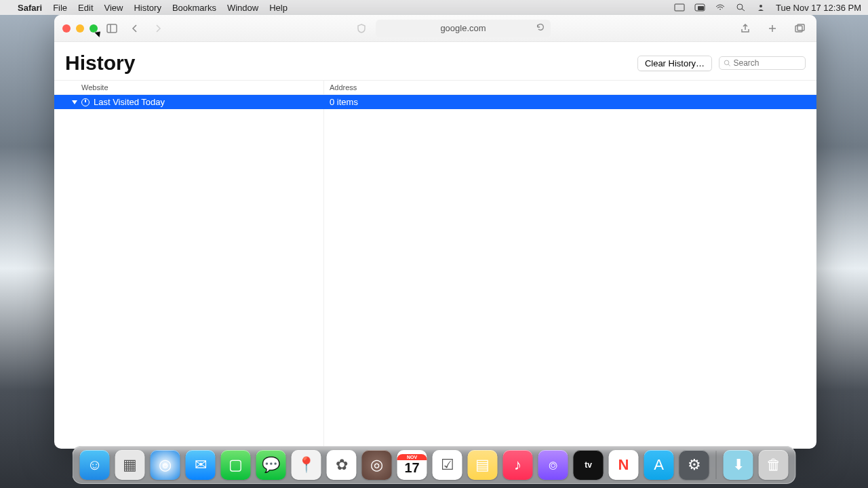 Image resolution: width=868 pixels, height=488 pixels. I want to click on keyboard-icon, so click(679, 7).